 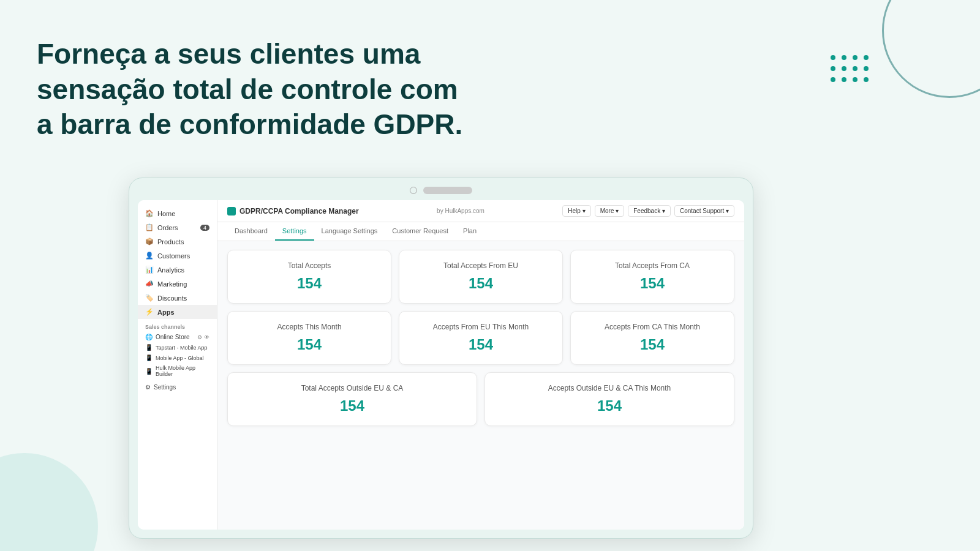 I want to click on sidebar-section-label: Sales channels, so click(x=178, y=326).